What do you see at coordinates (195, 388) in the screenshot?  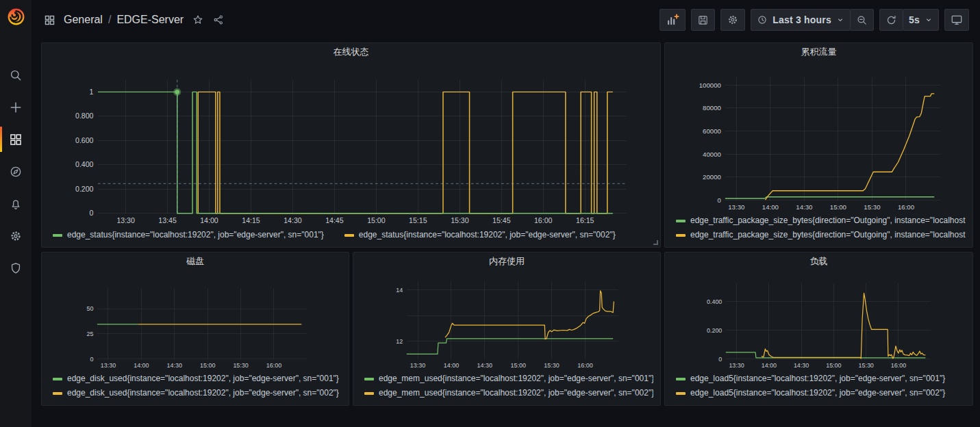 I see `panel-legend: edge_disk_used{instance="localhost:19202…` at bounding box center [195, 388].